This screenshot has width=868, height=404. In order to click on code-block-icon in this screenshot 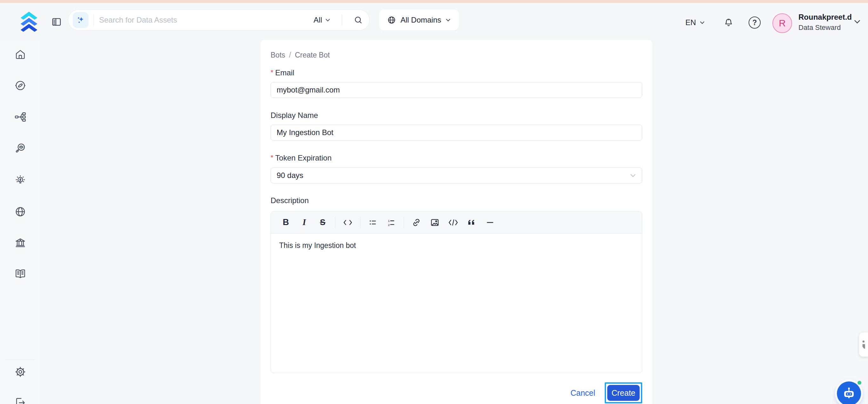, I will do `click(453, 223)`.